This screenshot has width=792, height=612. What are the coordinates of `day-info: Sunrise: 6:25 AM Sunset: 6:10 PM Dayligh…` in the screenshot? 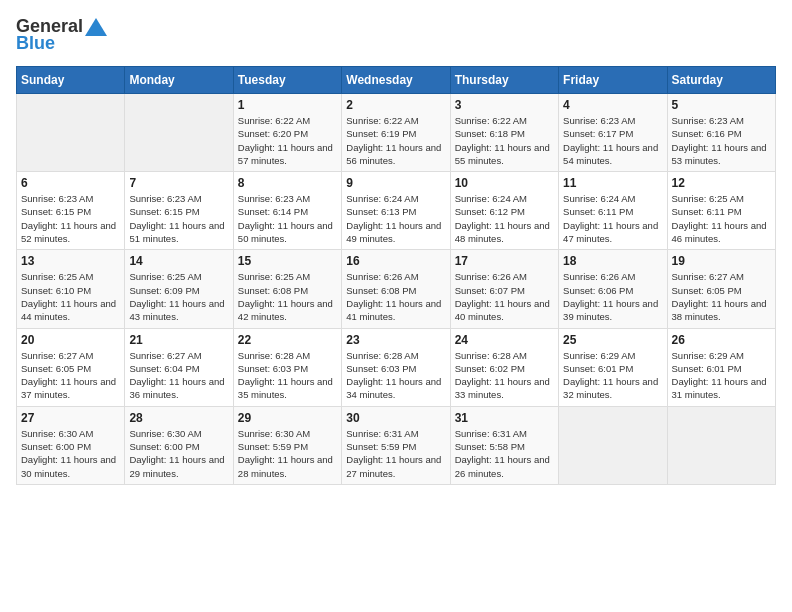 It's located at (70, 296).